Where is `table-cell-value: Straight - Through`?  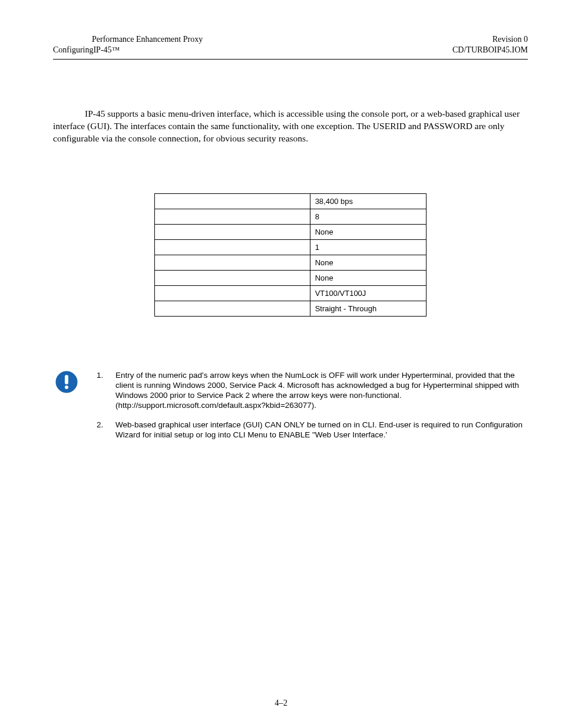 table-cell-value: Straight - Through is located at coordinates (368, 309).